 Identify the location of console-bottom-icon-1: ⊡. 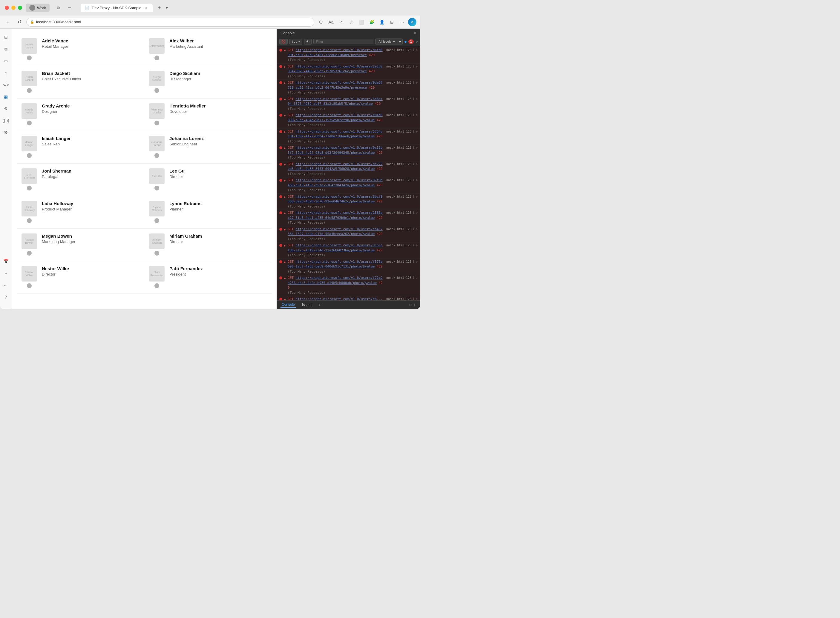
(410, 305).